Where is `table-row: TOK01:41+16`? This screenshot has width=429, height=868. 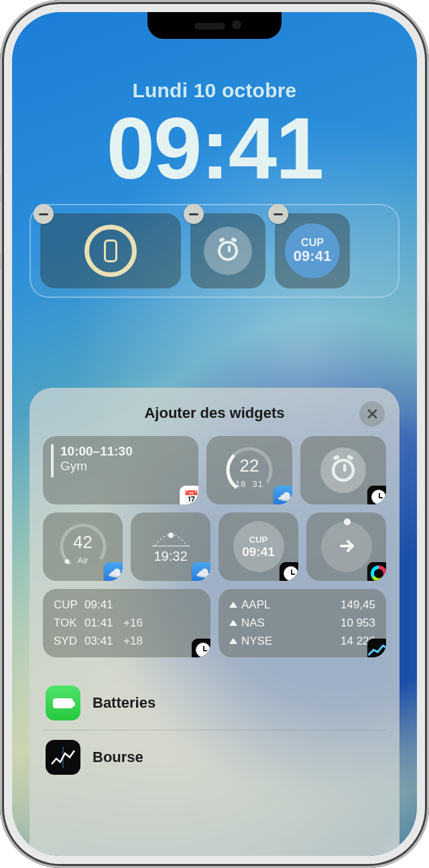 table-row: TOK01:41+16 is located at coordinates (127, 624).